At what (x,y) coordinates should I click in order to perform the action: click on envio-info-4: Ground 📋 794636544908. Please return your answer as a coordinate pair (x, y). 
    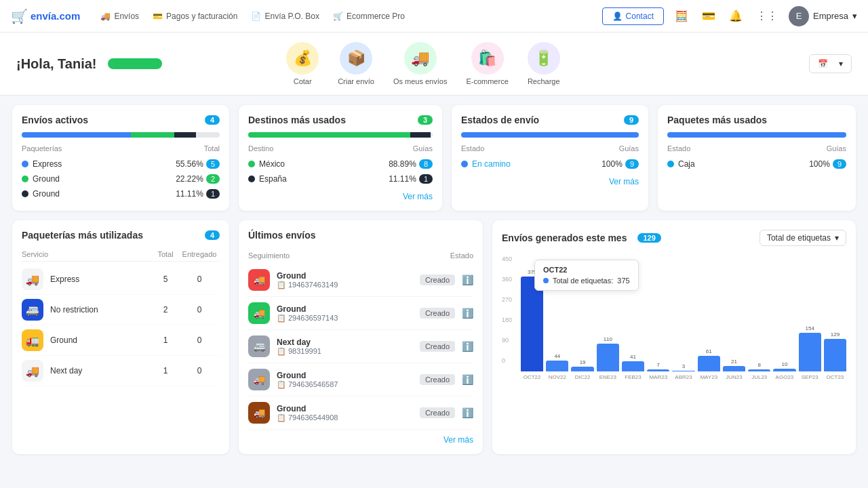
    Looking at the image, I should click on (344, 413).